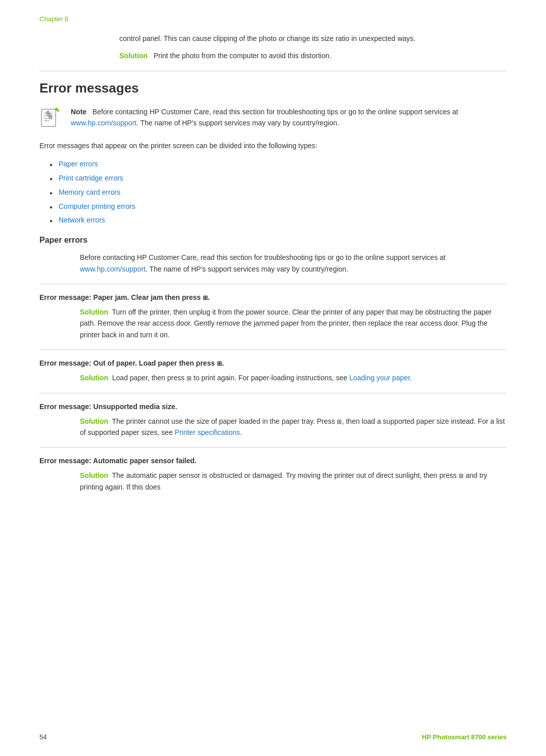 The height and width of the screenshot is (756, 546). What do you see at coordinates (219, 364) in the screenshot?
I see `ok-symbol-2: ⊞` at bounding box center [219, 364].